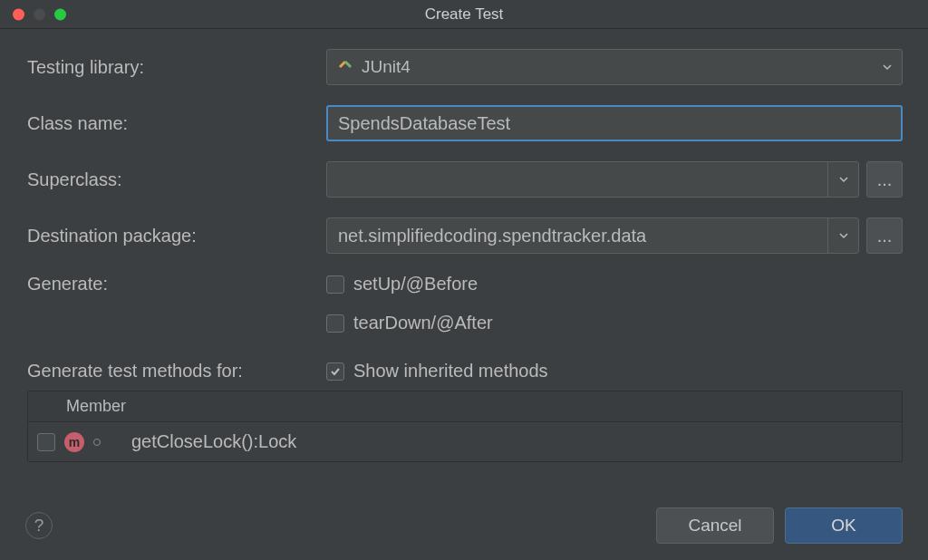  I want to click on titlebar: Create Test, so click(464, 14).